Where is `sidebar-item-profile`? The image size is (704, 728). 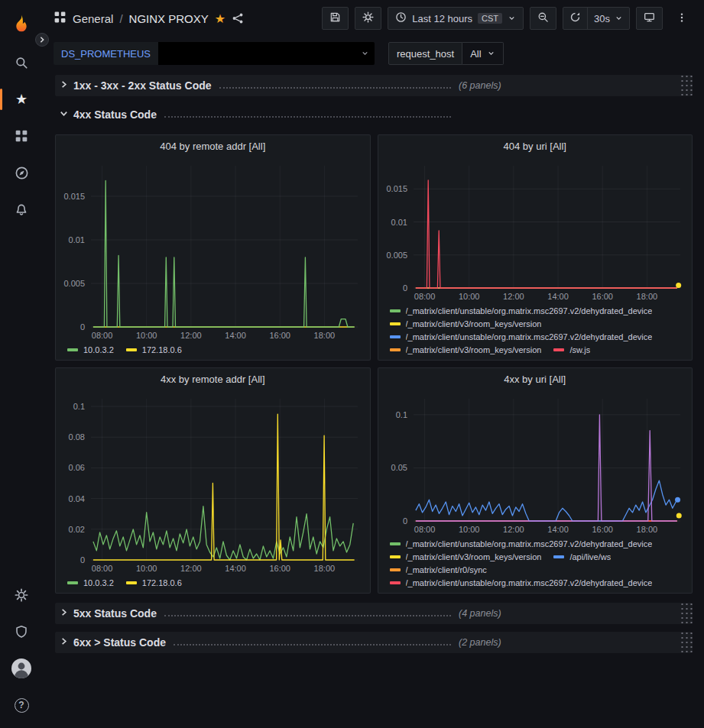
sidebar-item-profile is located at coordinates (21, 668).